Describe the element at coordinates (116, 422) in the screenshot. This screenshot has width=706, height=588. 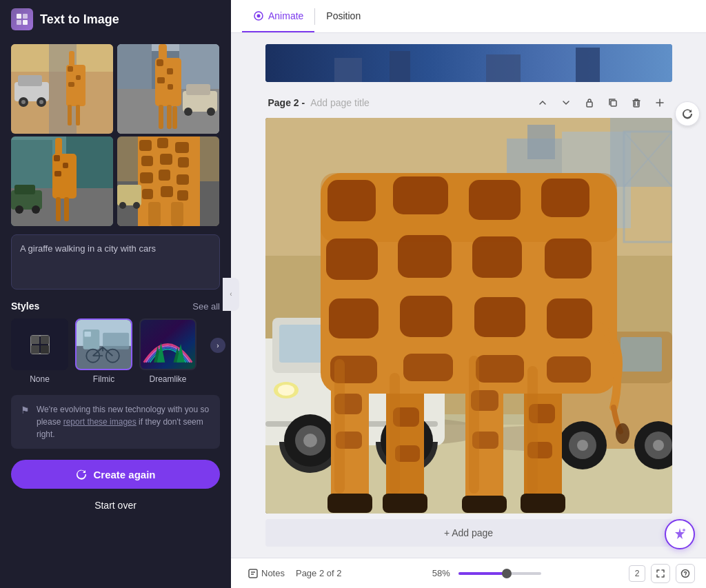
I see `notice-box: ⚑ We're evolving this new technology wit…` at that location.